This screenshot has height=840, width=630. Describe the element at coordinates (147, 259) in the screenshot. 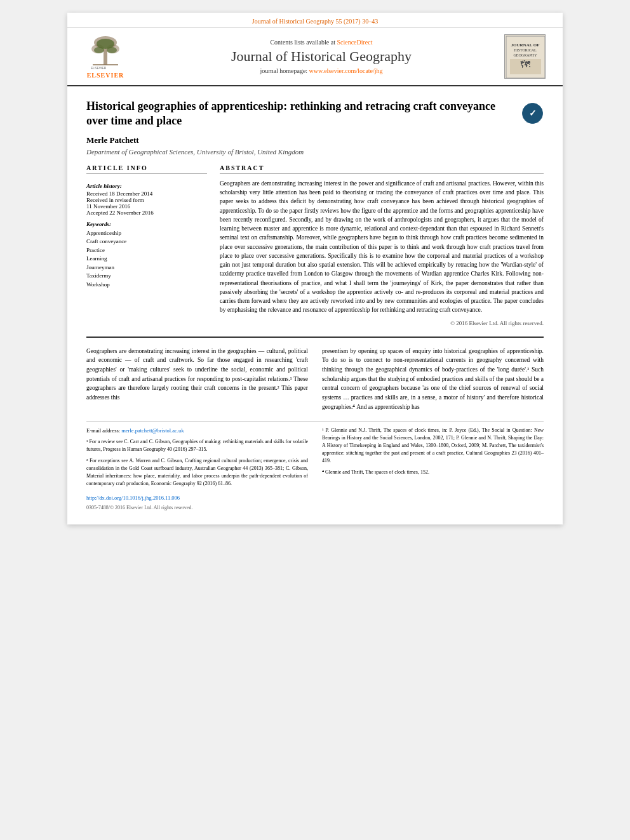

I see `keyword-4: Learning` at that location.